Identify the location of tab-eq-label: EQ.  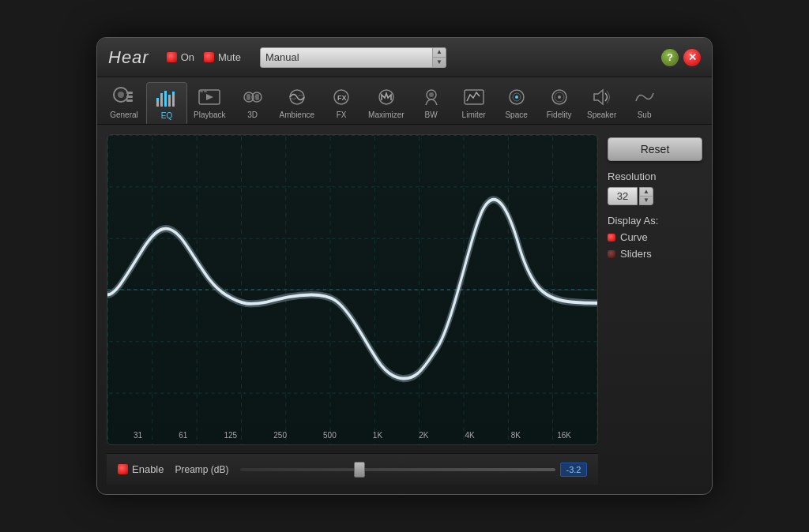
(167, 115).